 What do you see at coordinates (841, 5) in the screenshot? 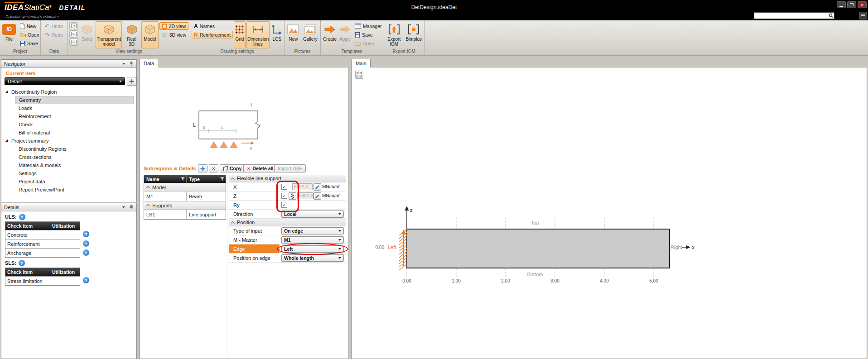
I see `minimize-button` at bounding box center [841, 5].